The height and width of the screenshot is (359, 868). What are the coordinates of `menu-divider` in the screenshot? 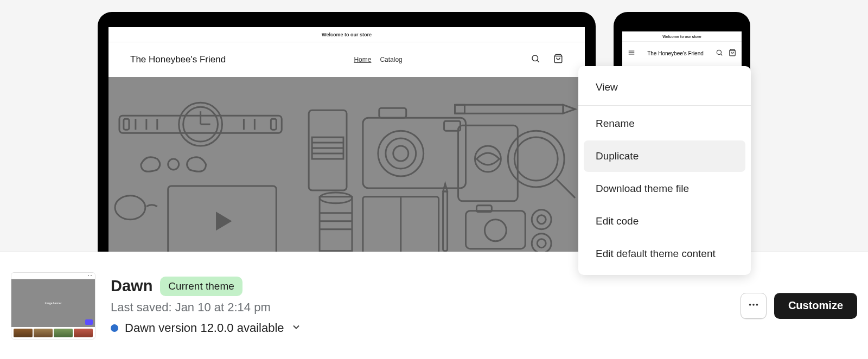 It's located at (665, 105).